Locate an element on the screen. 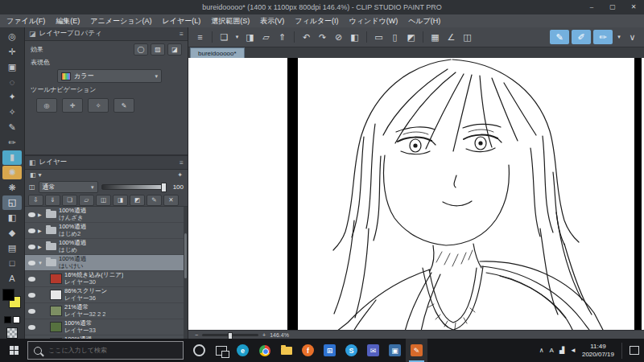  auto-select-tool: ✦ is located at coordinates (12, 97).